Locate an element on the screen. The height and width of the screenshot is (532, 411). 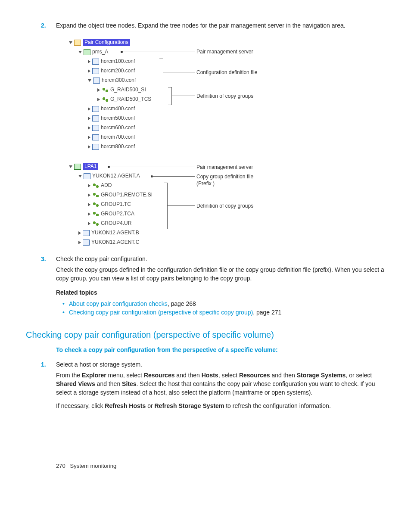
tree-node: GROUP2.TCA is located at coordinates (118, 214).